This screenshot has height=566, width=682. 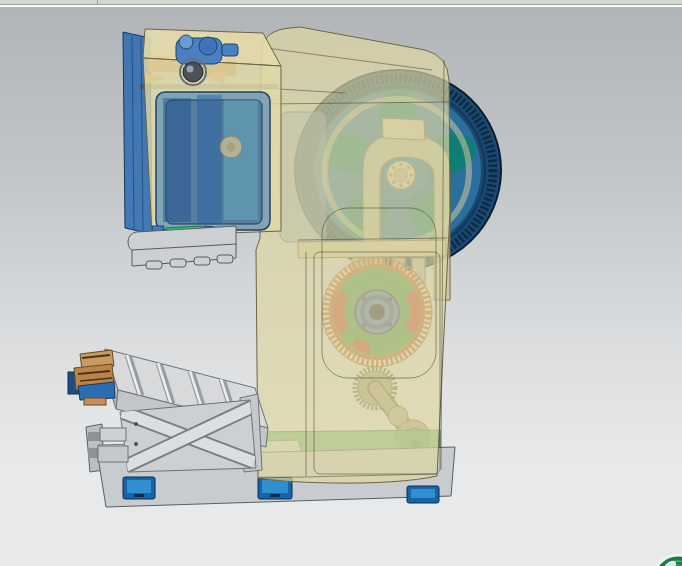 I want to click on knob, so click(x=193, y=72).